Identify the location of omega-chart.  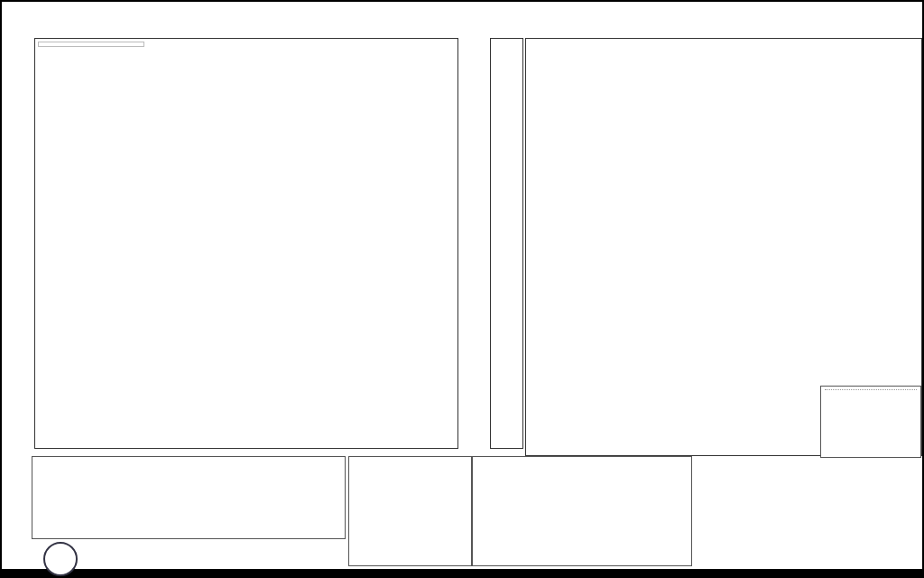
(507, 244).